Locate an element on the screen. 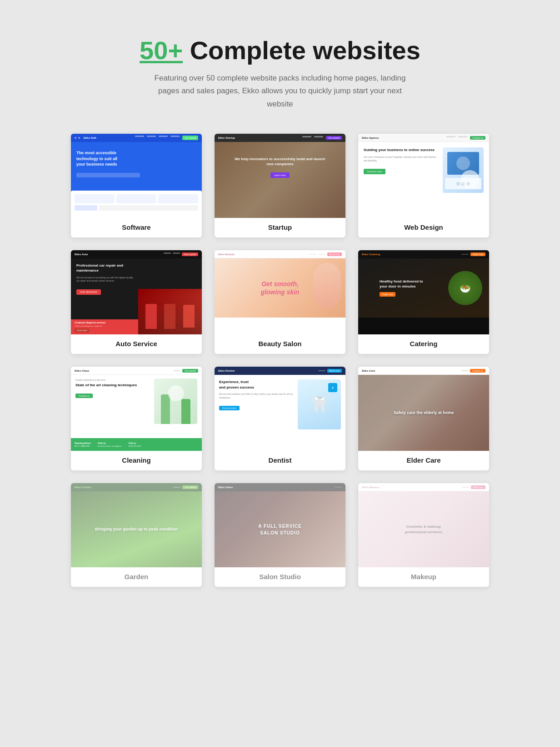 Image resolution: width=560 pixels, height=747 pixels. card-image-dentist: Ekko Dentist Book now Experience, trusta… is located at coordinates (280, 409).